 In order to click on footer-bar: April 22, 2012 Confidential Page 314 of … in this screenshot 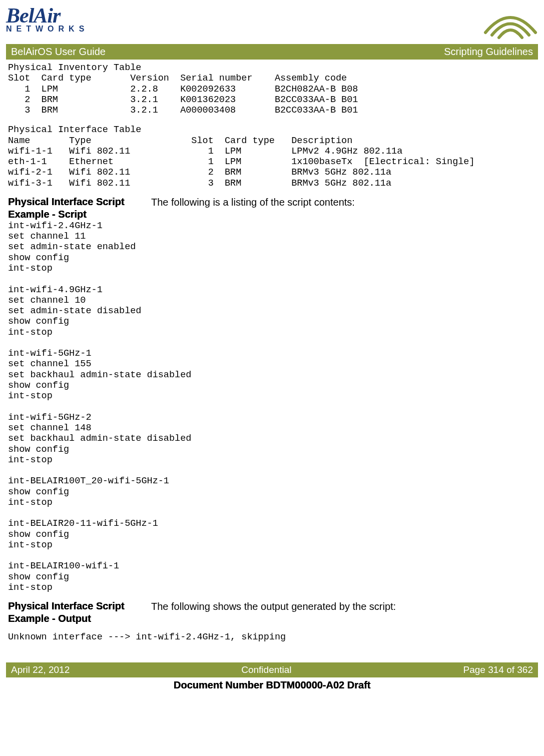, I will do `click(272, 670)`.